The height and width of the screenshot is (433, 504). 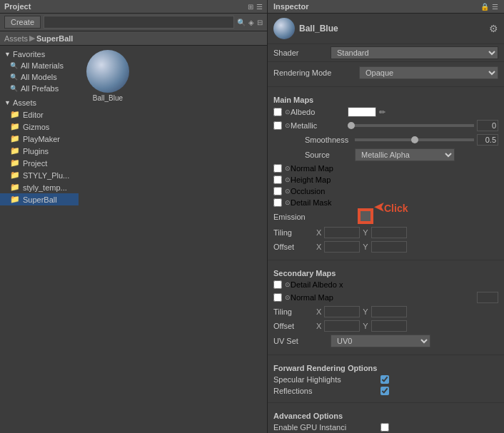 I want to click on detail-circle: ⊙, so click(x=288, y=203).